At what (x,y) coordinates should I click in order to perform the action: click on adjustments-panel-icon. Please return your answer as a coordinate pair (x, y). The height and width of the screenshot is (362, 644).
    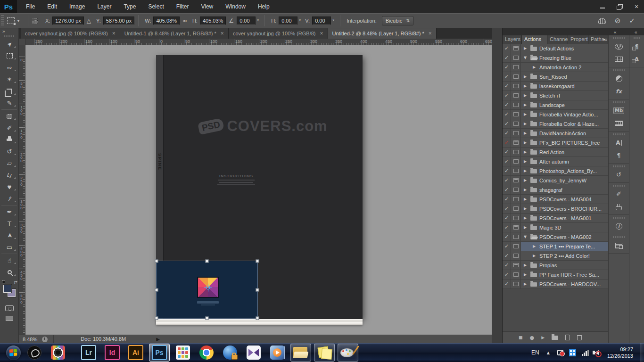
    Looking at the image, I should click on (619, 78).